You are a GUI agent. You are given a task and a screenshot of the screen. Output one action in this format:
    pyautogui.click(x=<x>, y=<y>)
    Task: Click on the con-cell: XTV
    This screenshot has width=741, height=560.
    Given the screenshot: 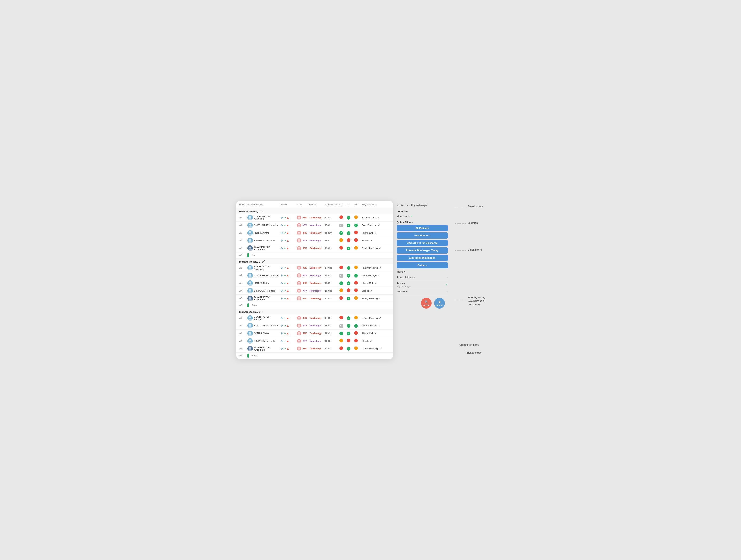 What is the action you would take?
    pyautogui.click(x=303, y=326)
    